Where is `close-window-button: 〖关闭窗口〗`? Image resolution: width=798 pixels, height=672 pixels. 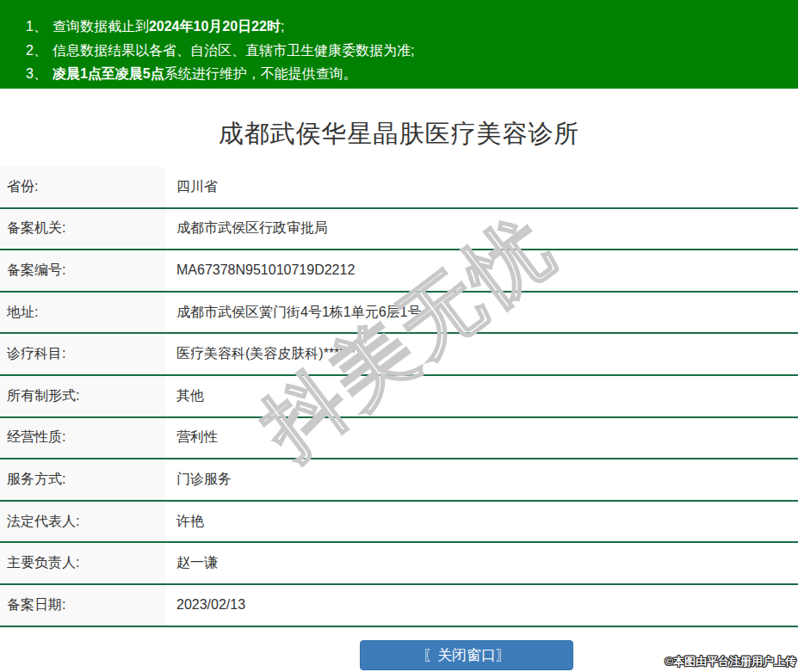
close-window-button: 〖关闭窗口〗 is located at coordinates (467, 656).